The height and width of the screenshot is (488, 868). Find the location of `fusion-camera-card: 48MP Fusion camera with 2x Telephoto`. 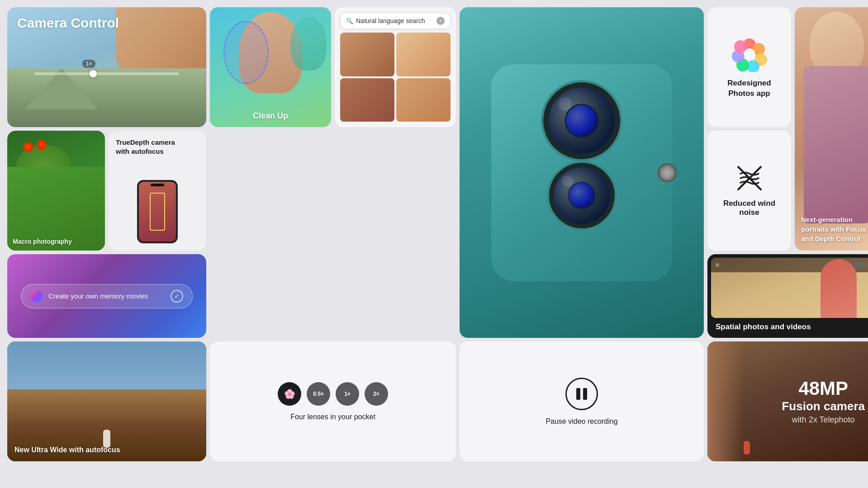

fusion-camera-card: 48MP Fusion camera with 2x Telephoto is located at coordinates (788, 402).